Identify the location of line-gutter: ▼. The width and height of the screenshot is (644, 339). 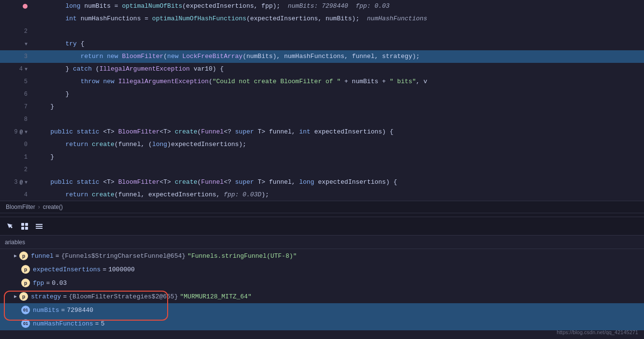
(15, 44).